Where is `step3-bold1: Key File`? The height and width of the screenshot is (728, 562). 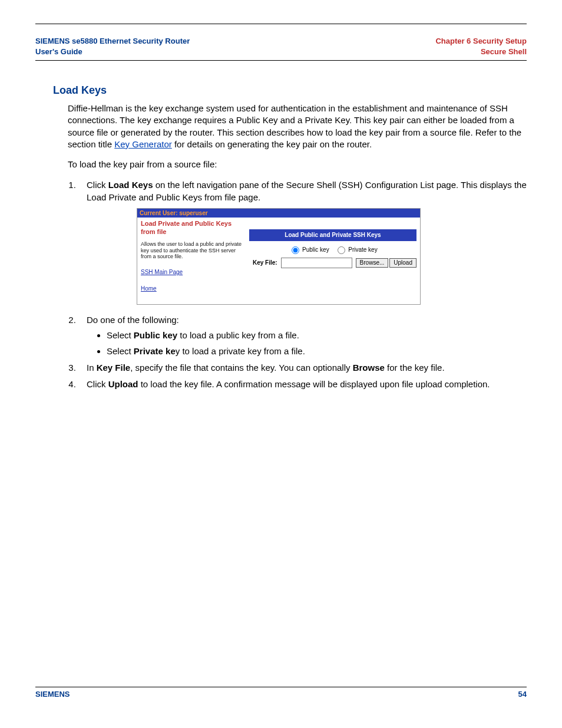 step3-bold1: Key File is located at coordinates (114, 368).